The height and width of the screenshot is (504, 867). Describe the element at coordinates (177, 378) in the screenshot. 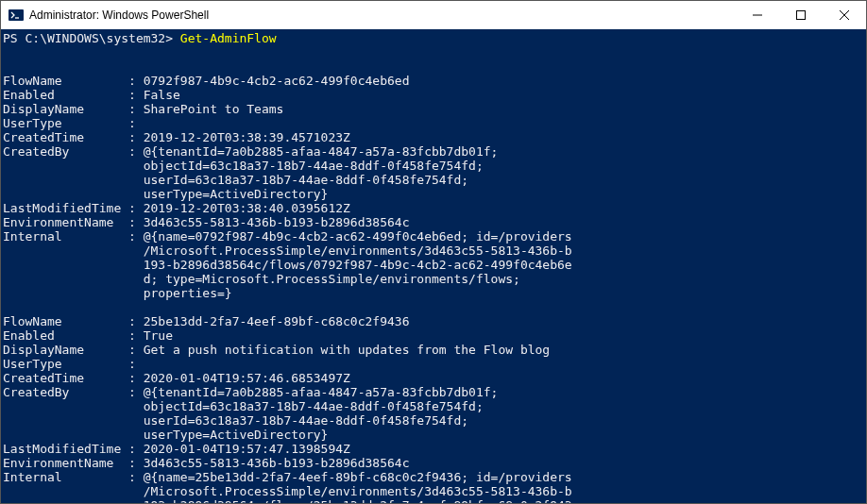

I see `output-line: CreatedTime : 2020-01-04T19:57:46.685349…` at that location.